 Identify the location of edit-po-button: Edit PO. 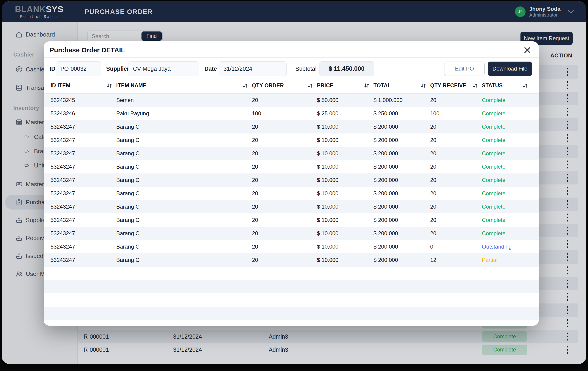
(464, 69).